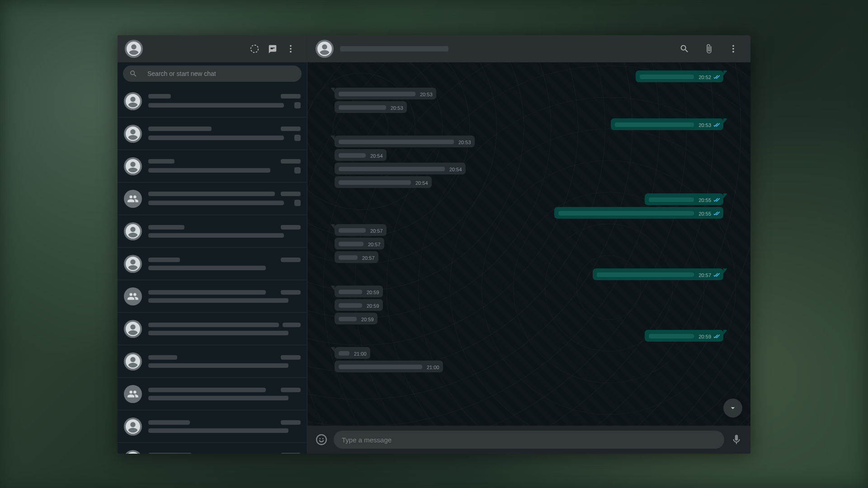  I want to click on outgoing-message: 20:57, so click(529, 274).